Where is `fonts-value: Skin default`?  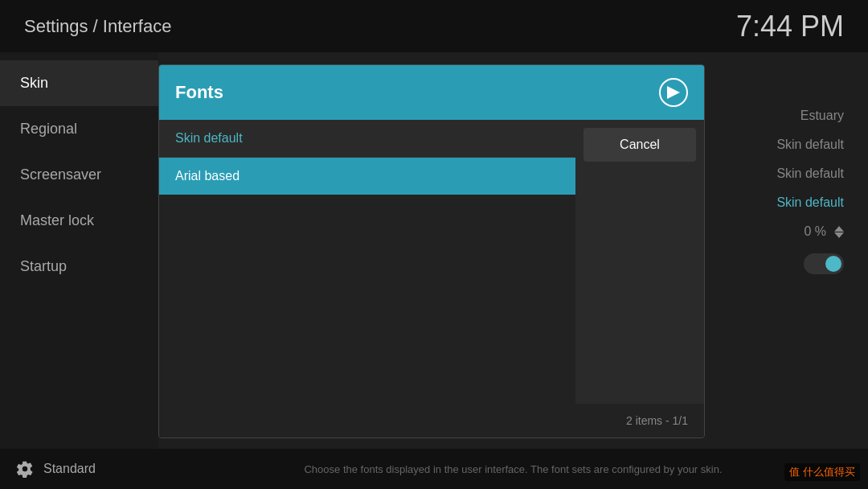 fonts-value: Skin default is located at coordinates (810, 145).